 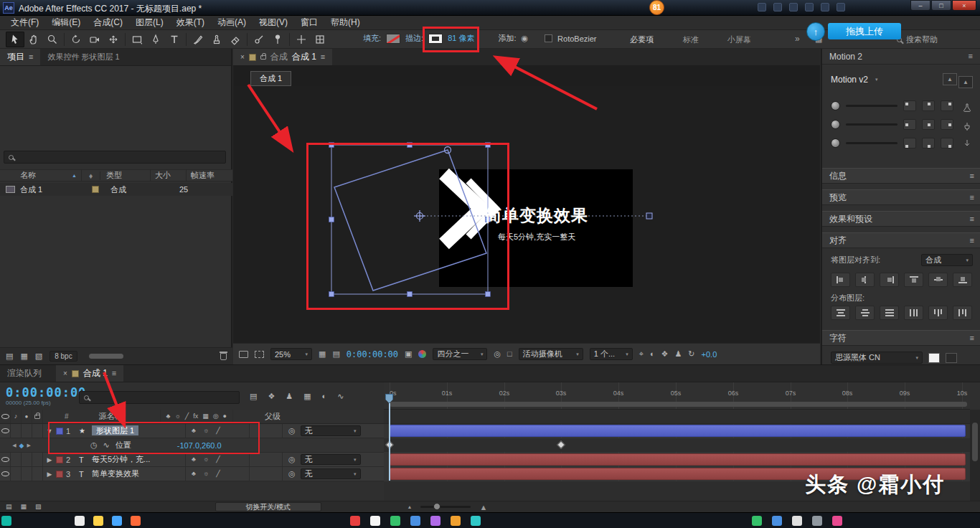 What do you see at coordinates (192, 460) in the screenshot?
I see `layer-row-2: ▶ 2 T 每天5分钟，充... ♣ ☼ ╱ ◎ 无▾` at bounding box center [192, 460].